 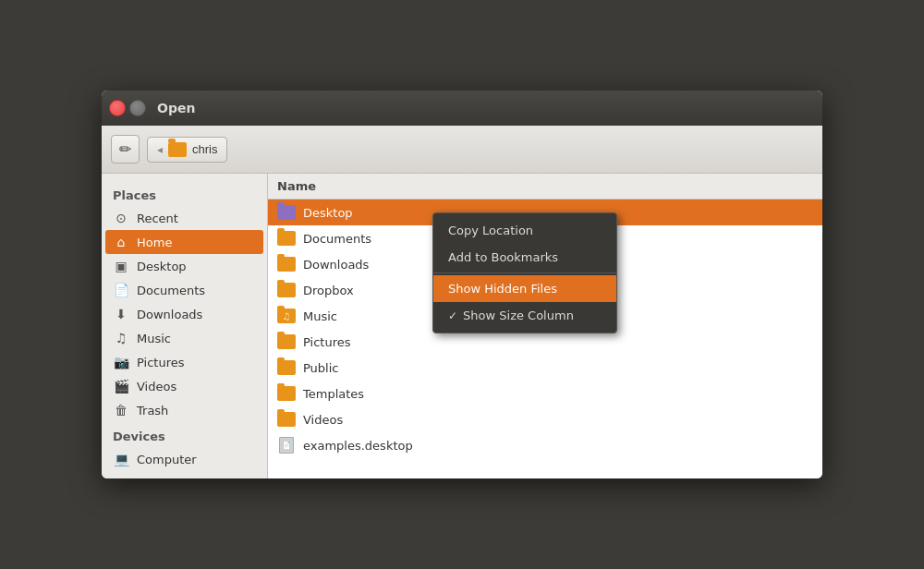 I want to click on pictures-icon: 📷, so click(x=121, y=362).